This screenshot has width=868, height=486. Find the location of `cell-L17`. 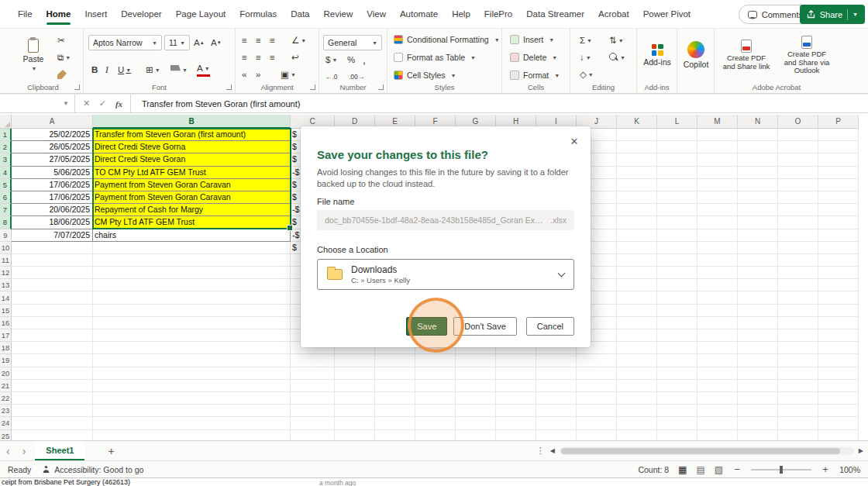

cell-L17 is located at coordinates (677, 336).